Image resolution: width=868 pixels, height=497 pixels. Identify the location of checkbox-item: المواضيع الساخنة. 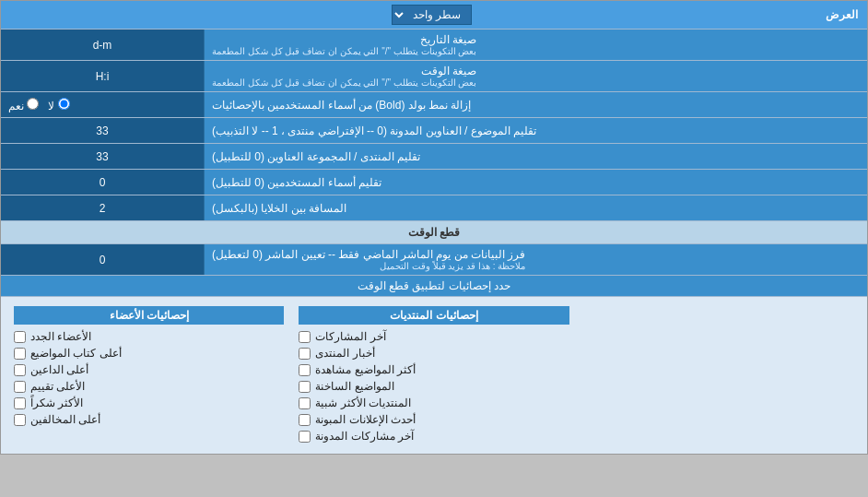
(433, 386).